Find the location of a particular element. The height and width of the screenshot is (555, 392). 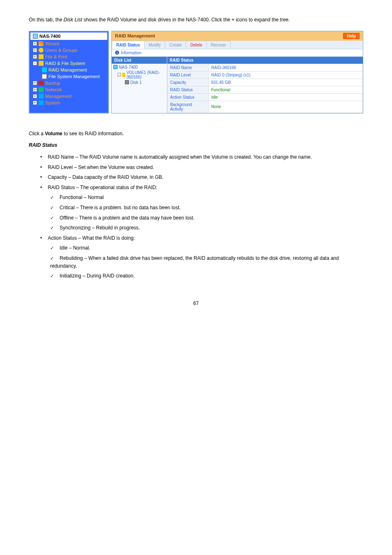

tree-root: NAS-7400 is located at coordinates (139, 67).